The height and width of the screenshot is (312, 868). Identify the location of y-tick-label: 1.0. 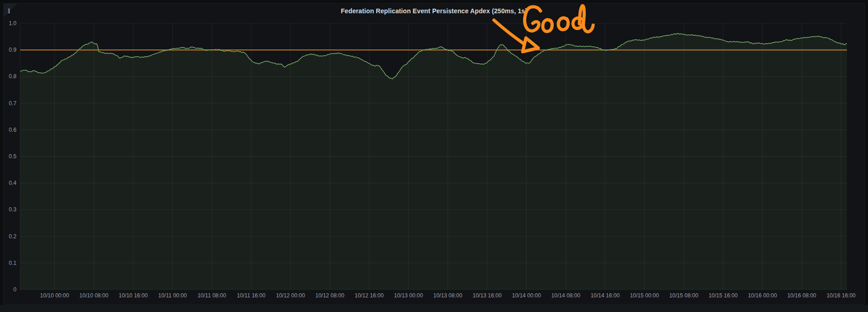
(8, 23).